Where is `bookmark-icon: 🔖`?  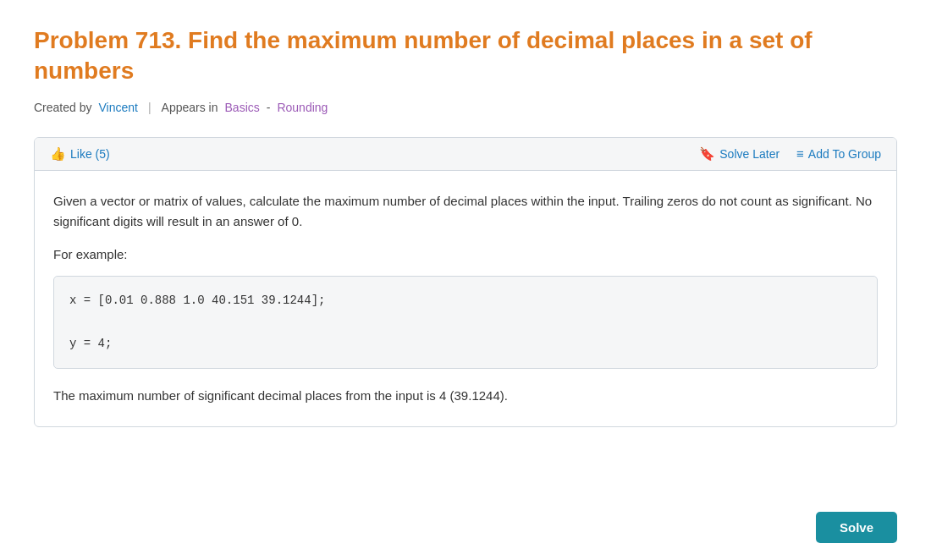 bookmark-icon: 🔖 is located at coordinates (708, 154).